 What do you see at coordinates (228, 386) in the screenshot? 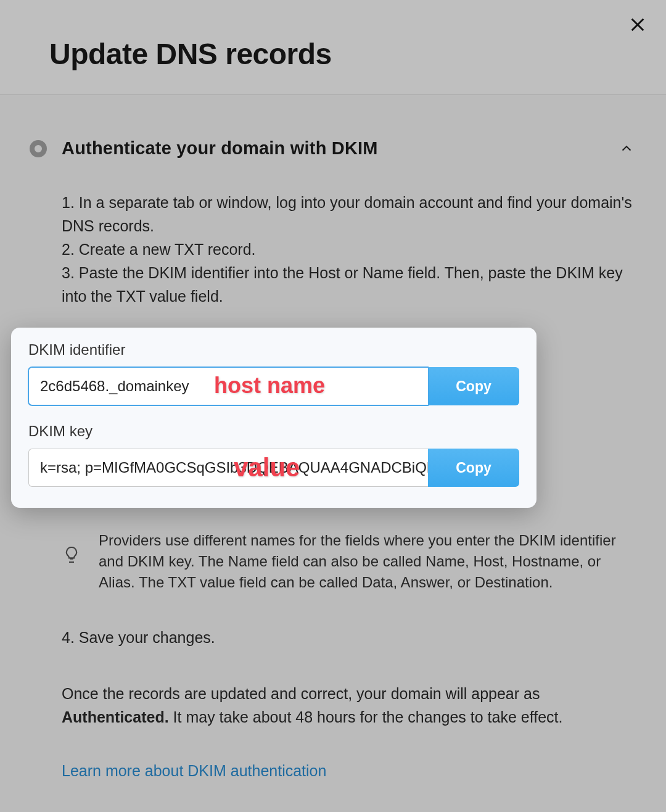
I see `dkim-identifier-input: 2c6d5468._domainkey host name` at bounding box center [228, 386].